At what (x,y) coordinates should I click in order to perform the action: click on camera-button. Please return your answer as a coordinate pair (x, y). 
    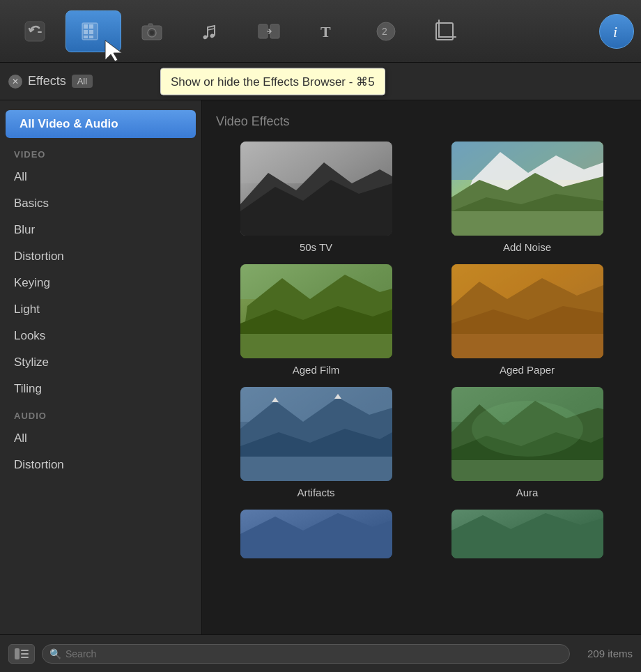
    Looking at the image, I should click on (152, 31).